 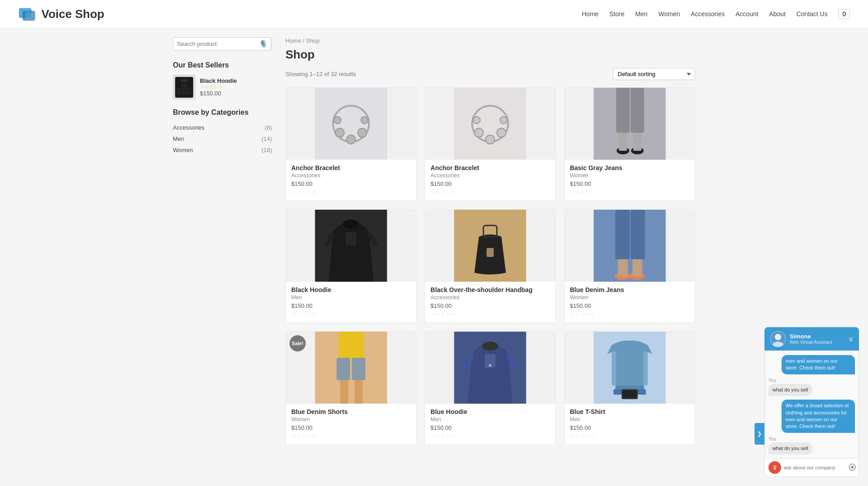 What do you see at coordinates (351, 388) in the screenshot?
I see `product-card-7: Sale! Blue Denim Shorts` at bounding box center [351, 388].